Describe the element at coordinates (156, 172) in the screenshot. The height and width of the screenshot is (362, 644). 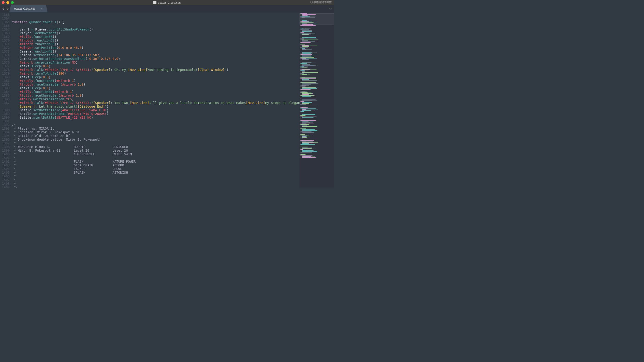
I see `code-line: * SPLASH ASTONISH` at that location.